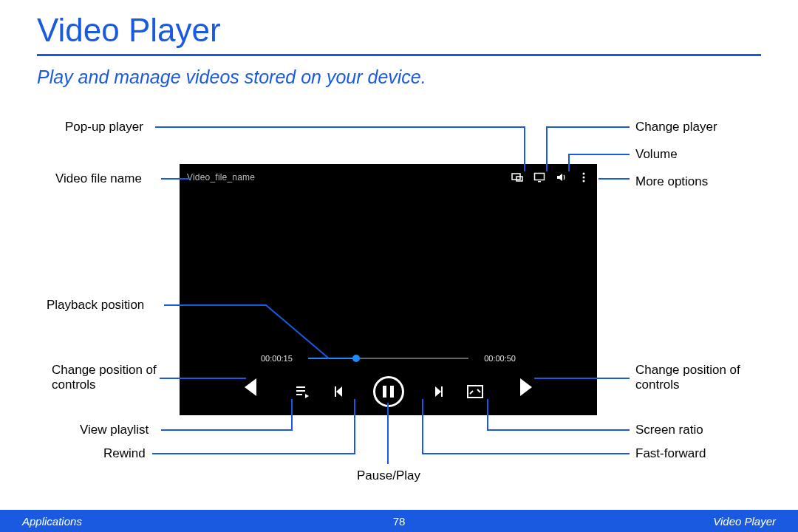 This screenshot has height=532, width=798. What do you see at coordinates (95, 305) in the screenshot?
I see `label-playback-position: Playback position` at bounding box center [95, 305].